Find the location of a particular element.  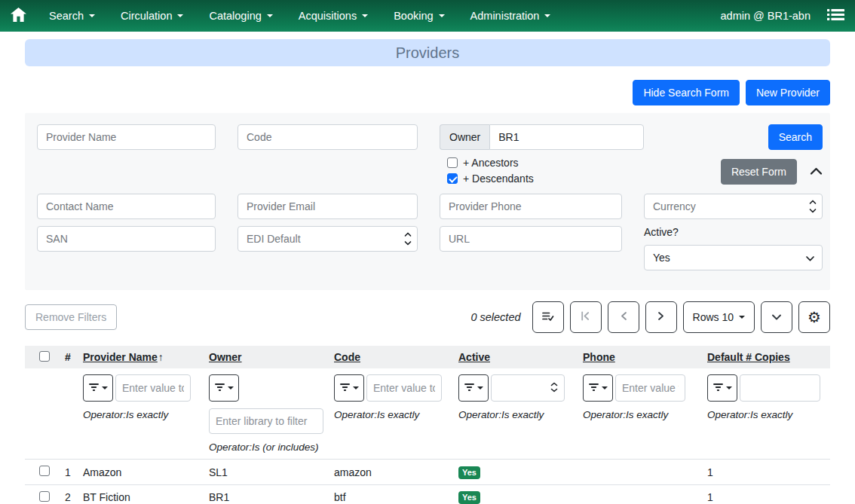

updown-chevrons-icon is located at coordinates (554, 389).